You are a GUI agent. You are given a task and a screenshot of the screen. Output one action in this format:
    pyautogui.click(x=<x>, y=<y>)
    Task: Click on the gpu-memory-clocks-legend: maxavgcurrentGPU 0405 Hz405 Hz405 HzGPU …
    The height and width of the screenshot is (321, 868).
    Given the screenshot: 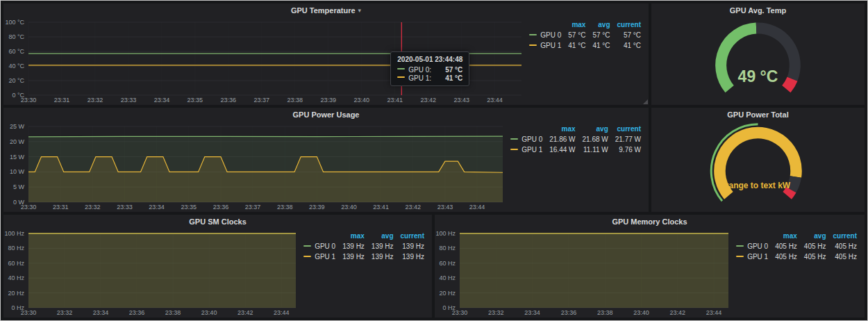 What is the action you would take?
    pyautogui.click(x=799, y=272)
    